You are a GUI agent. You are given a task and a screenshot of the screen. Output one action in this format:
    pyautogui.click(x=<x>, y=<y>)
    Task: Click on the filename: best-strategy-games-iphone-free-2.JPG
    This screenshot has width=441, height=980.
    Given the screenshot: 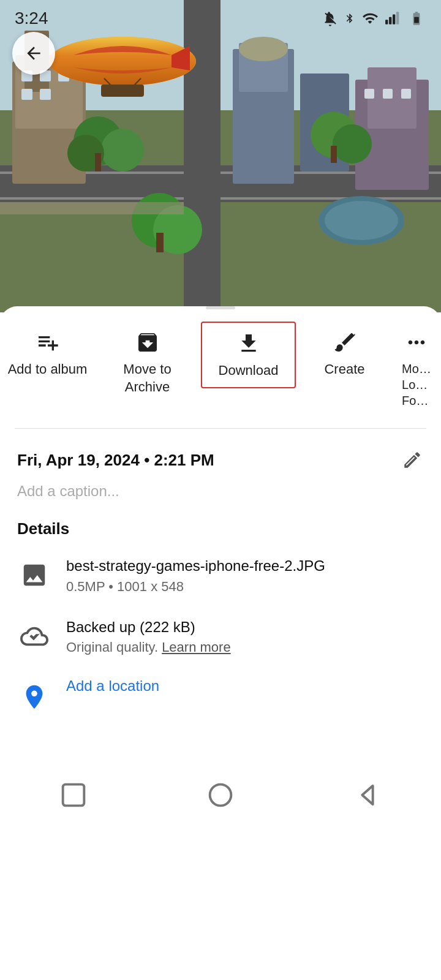 What is the action you would take?
    pyautogui.click(x=196, y=566)
    